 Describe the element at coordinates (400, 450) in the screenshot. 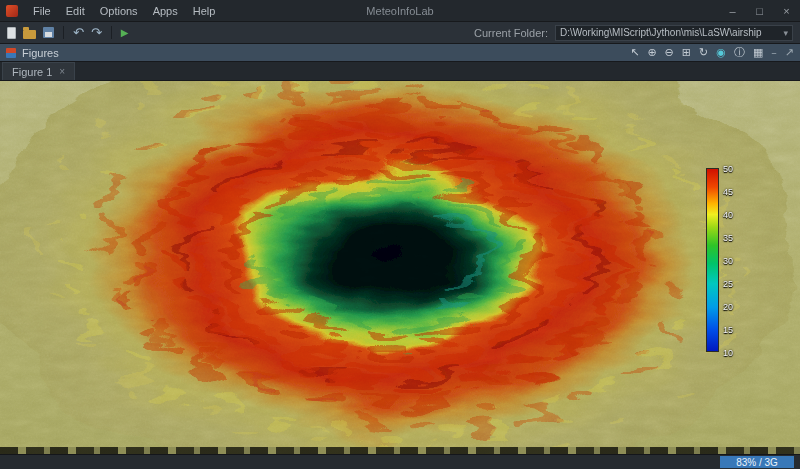

I see `figure-bottom-texture` at that location.